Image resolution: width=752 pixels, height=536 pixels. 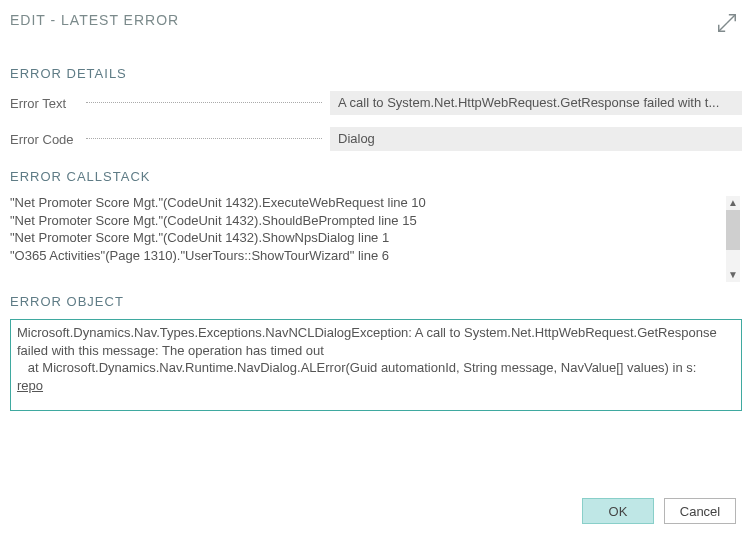 I want to click on error-code-label: Error Code, so click(x=45, y=140).